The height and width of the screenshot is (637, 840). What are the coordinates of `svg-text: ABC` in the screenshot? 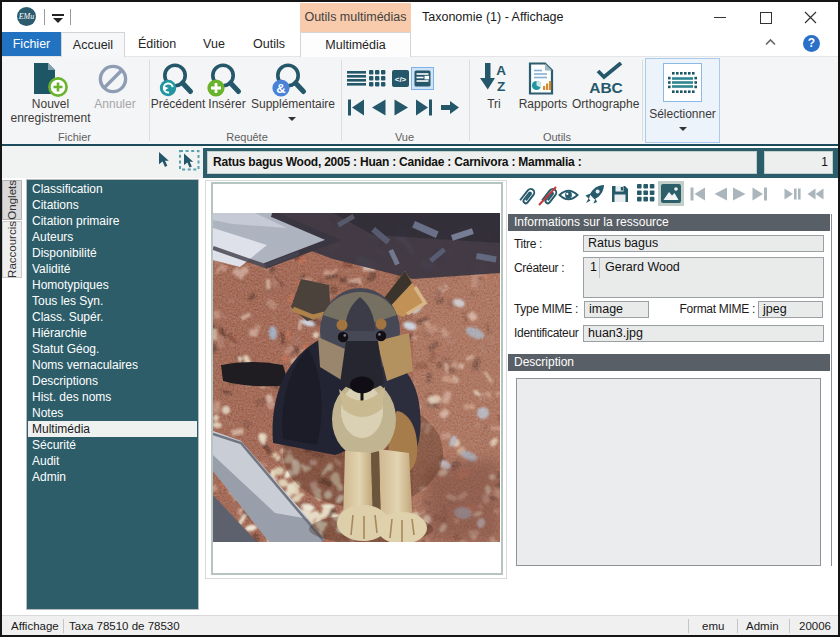 It's located at (606, 87).